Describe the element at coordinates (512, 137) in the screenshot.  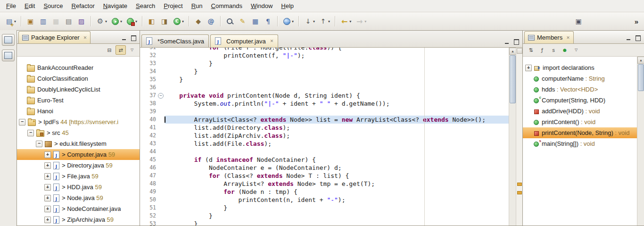
I see `editor-scrollbar` at that location.